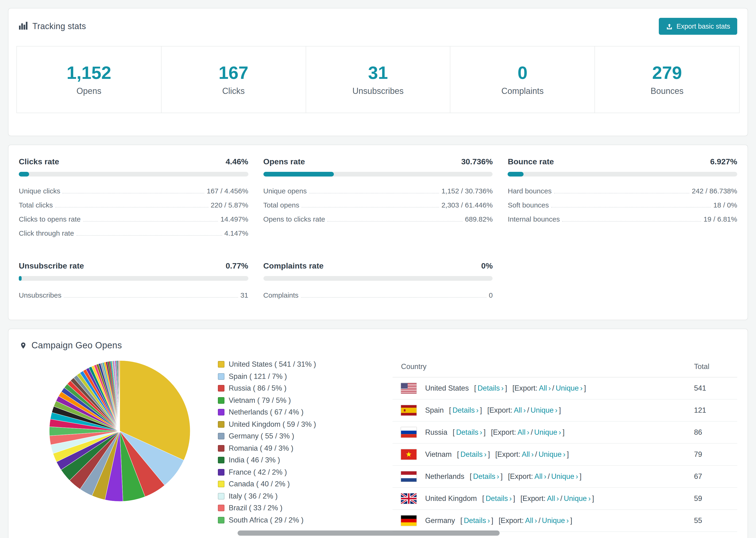 This screenshot has height=538, width=756. Describe the element at coordinates (720, 219) in the screenshot. I see `rate-row-value: 19 / 6.81%` at that location.